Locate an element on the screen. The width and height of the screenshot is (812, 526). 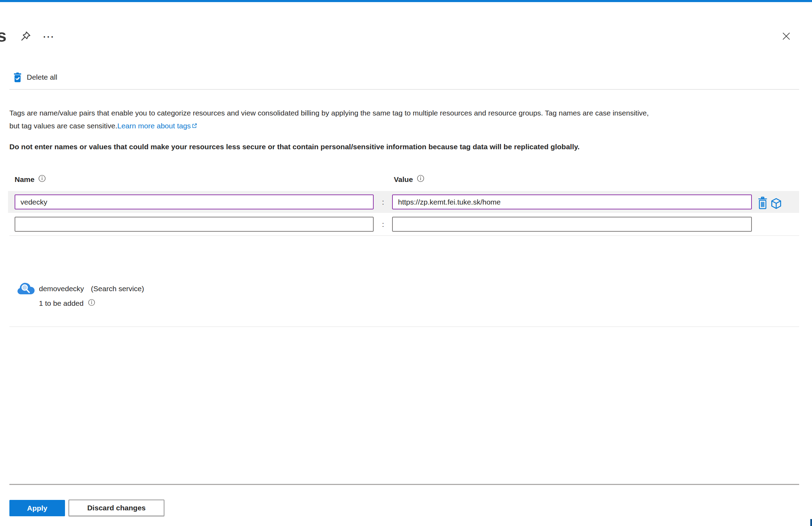
tag-value-input-row1 is located at coordinates (572, 202).